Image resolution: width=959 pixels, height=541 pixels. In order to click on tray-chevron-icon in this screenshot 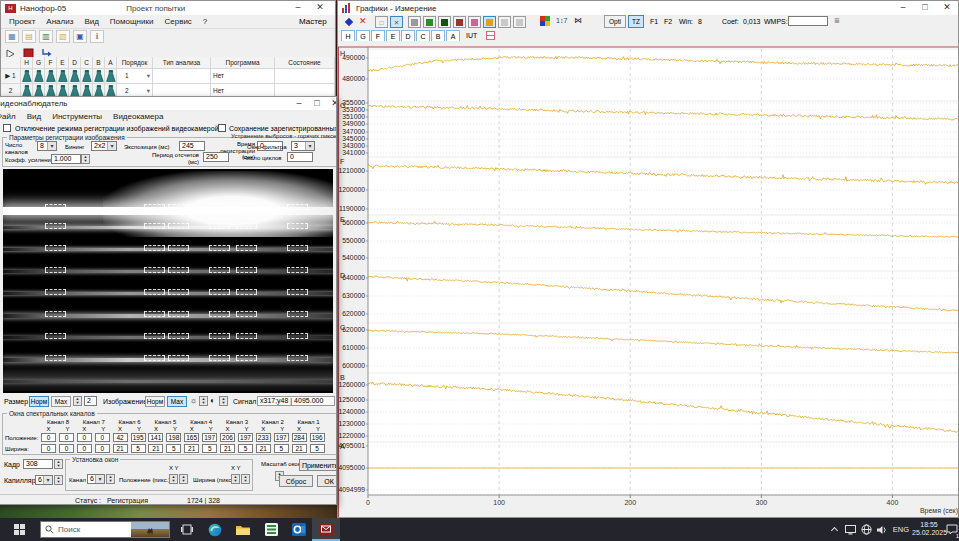, I will do `click(834, 530)`.